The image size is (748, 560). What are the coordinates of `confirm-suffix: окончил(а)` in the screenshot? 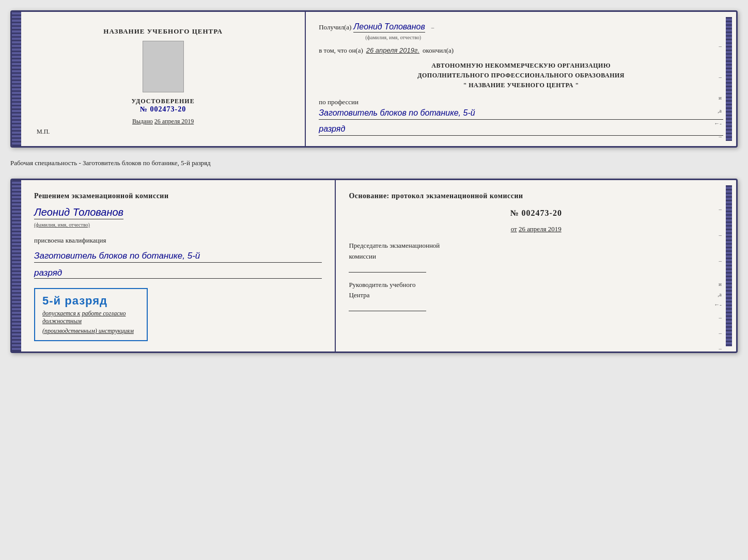 It's located at (438, 51).